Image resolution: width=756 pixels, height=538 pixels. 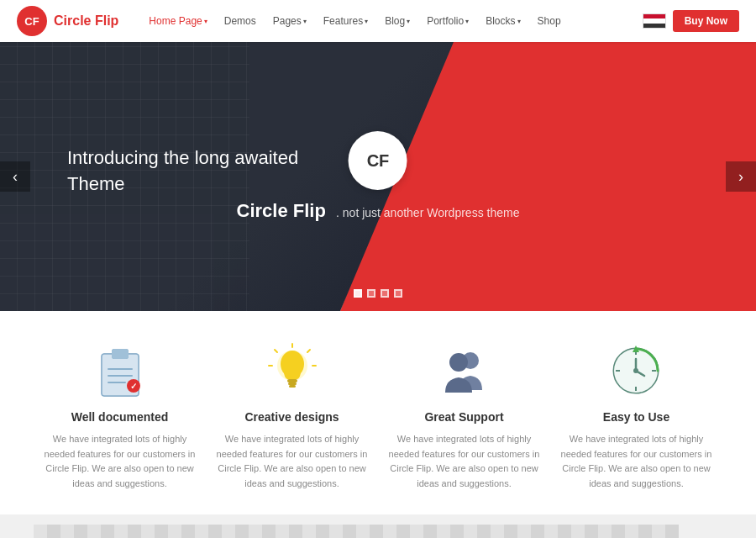 I want to click on nav-item-features: Features ▾, so click(x=346, y=21).